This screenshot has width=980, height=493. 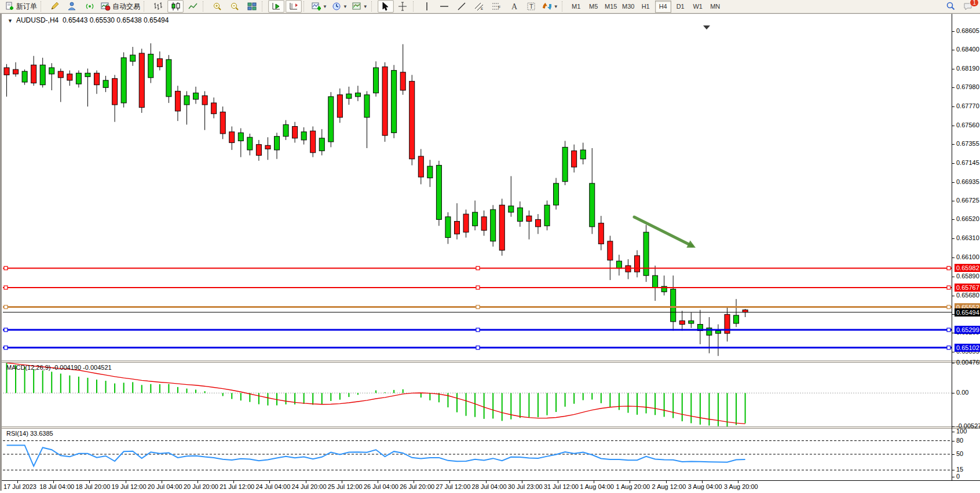 What do you see at coordinates (176, 6) in the screenshot?
I see `candles-icon` at bounding box center [176, 6].